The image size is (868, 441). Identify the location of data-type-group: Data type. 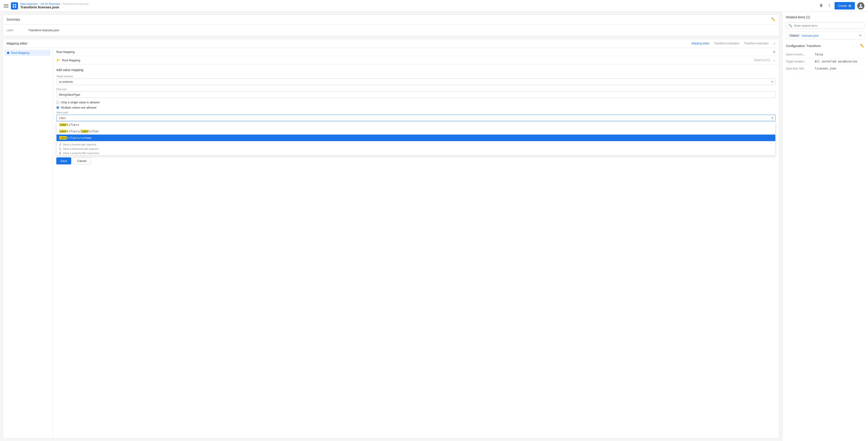
(416, 93).